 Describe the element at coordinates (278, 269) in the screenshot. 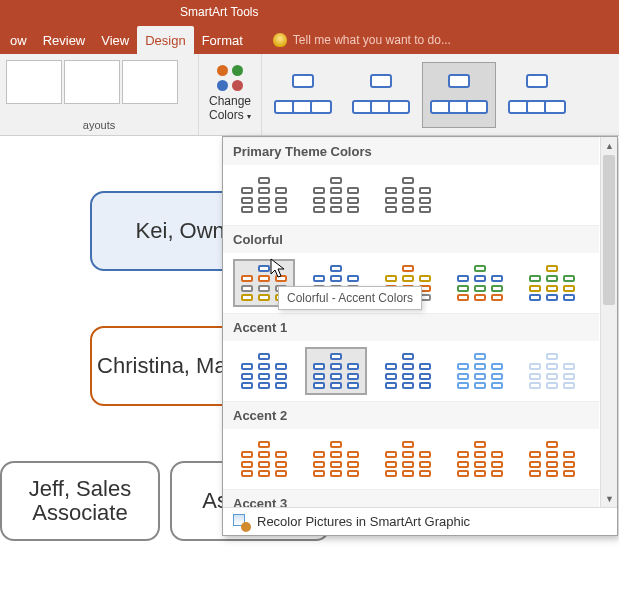

I see `cursor-icon` at that location.